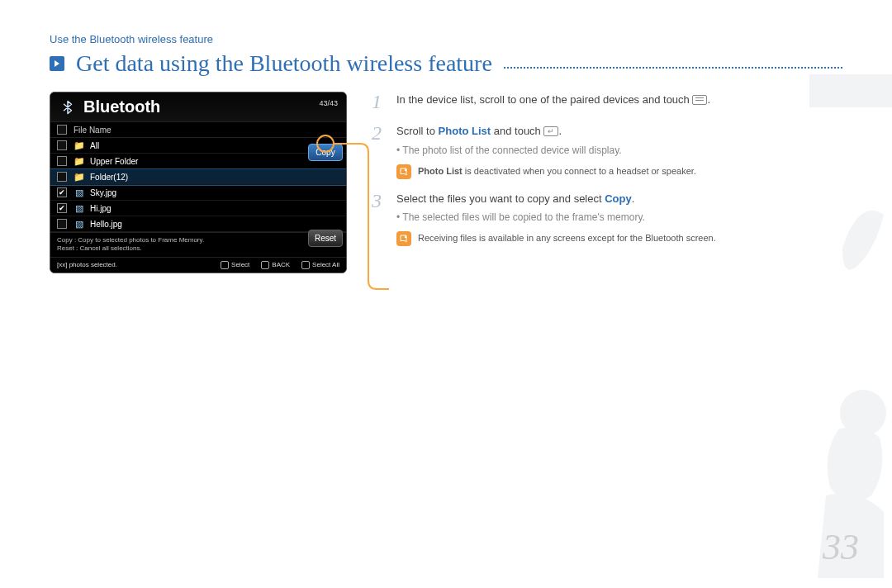 Image resolution: width=892 pixels, height=588 pixels. I want to click on page-number: 33, so click(841, 547).